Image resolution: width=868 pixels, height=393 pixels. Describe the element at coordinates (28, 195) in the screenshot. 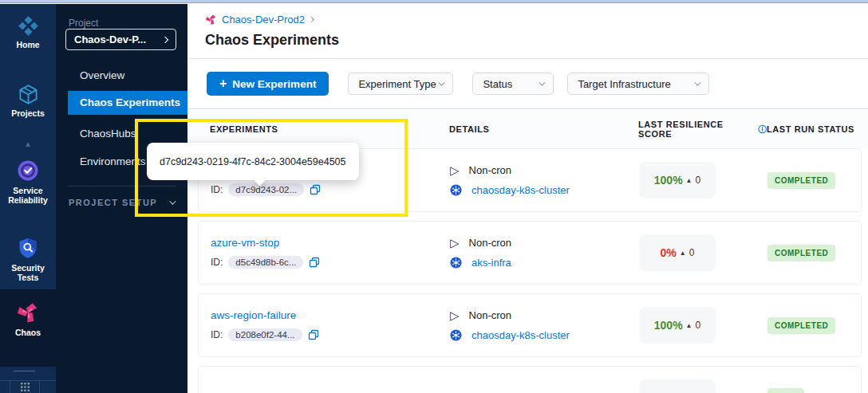

I see `rail-label-service-reliability: Service Reliability` at that location.